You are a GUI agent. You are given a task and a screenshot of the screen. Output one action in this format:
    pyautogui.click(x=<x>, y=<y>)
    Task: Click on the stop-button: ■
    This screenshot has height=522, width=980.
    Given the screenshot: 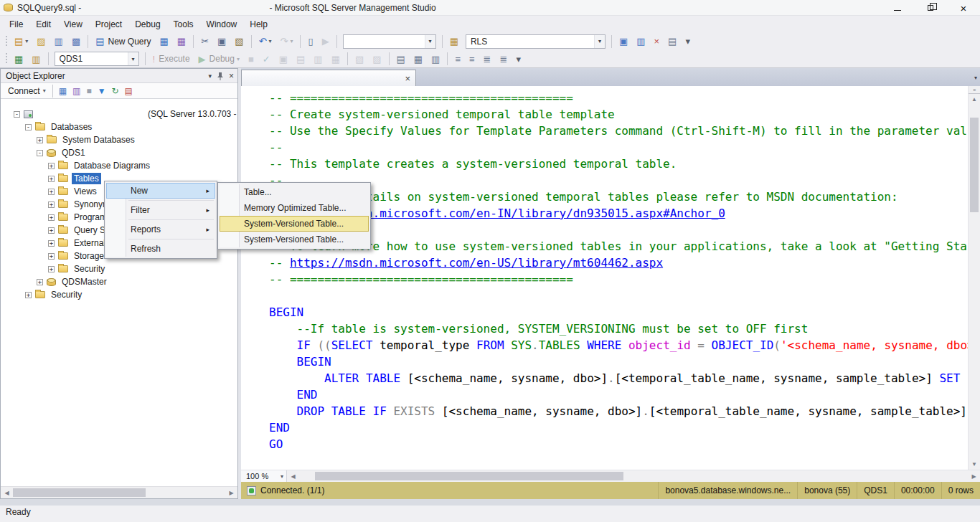 What is the action you would take?
    pyautogui.click(x=89, y=91)
    